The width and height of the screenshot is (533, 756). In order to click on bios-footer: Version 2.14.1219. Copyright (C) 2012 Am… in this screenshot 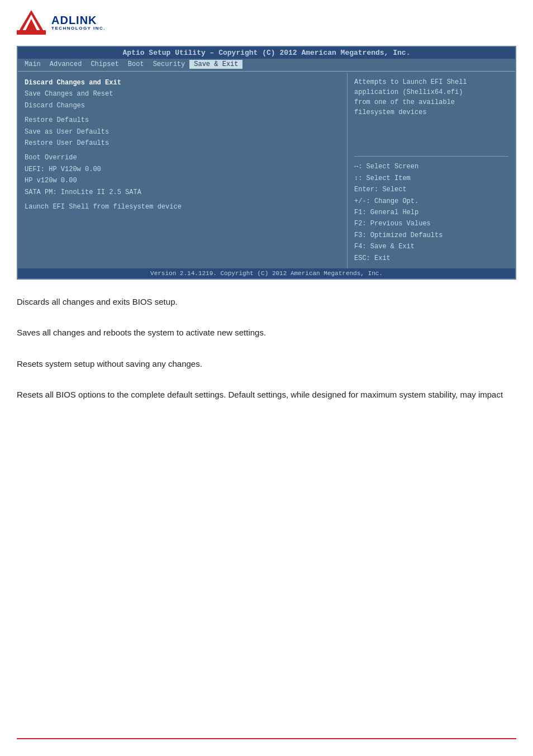, I will do `click(266, 273)`.